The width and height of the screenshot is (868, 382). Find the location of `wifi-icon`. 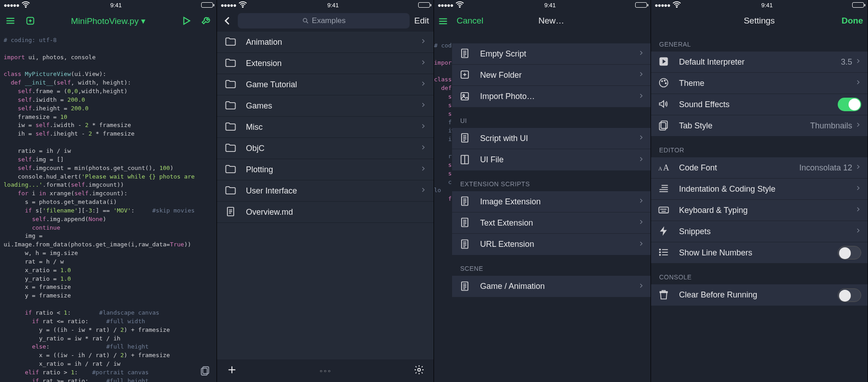

wifi-icon is located at coordinates (677, 5).